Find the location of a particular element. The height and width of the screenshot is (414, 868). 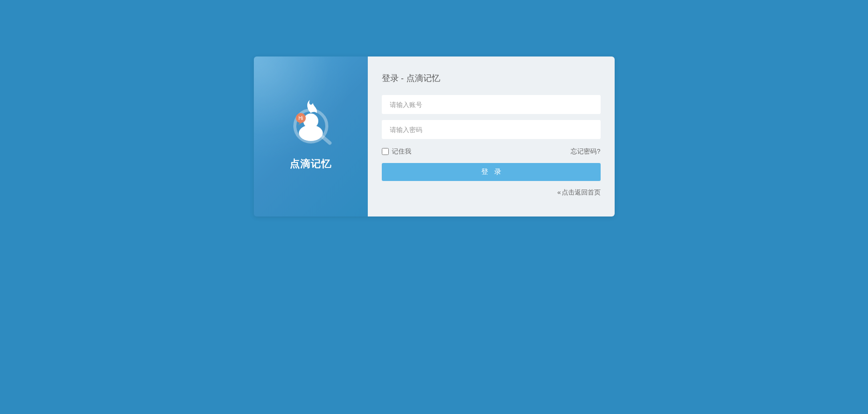

remember-me-wrap: 记住我 is located at coordinates (397, 152).